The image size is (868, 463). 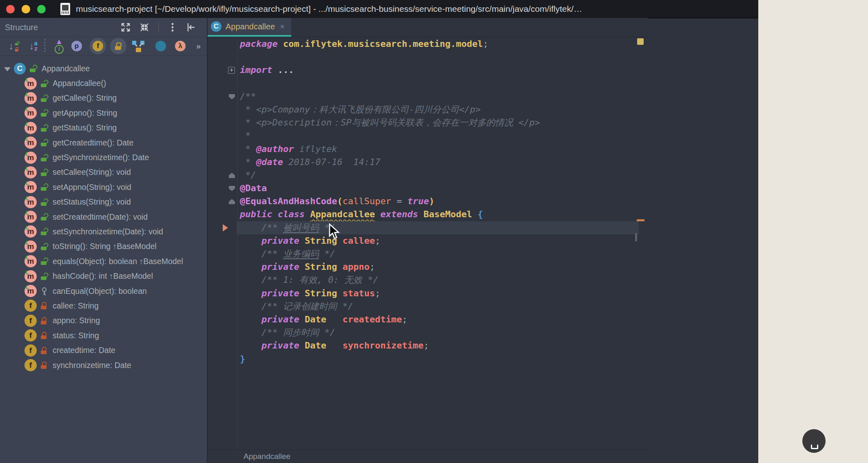 I want to click on sort-by-visibility-icon: ↓, so click(x=14, y=46).